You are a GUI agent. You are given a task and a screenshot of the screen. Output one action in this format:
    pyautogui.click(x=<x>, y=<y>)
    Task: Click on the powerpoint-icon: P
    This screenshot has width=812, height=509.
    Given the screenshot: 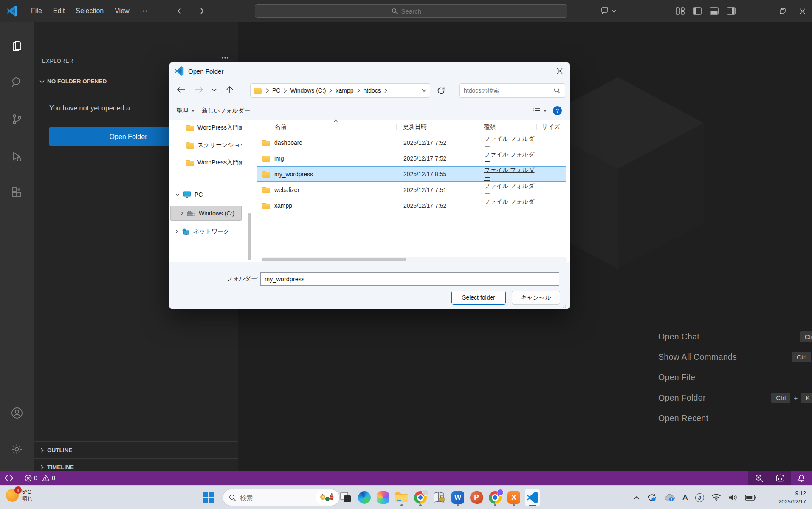 What is the action you would take?
    pyautogui.click(x=476, y=498)
    